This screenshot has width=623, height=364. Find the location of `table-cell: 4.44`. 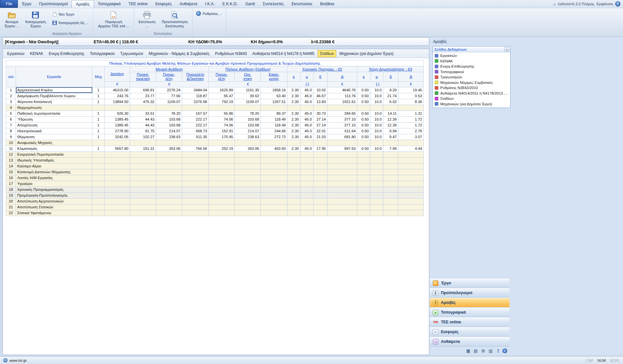

table-cell: 4.44 is located at coordinates (411, 149).